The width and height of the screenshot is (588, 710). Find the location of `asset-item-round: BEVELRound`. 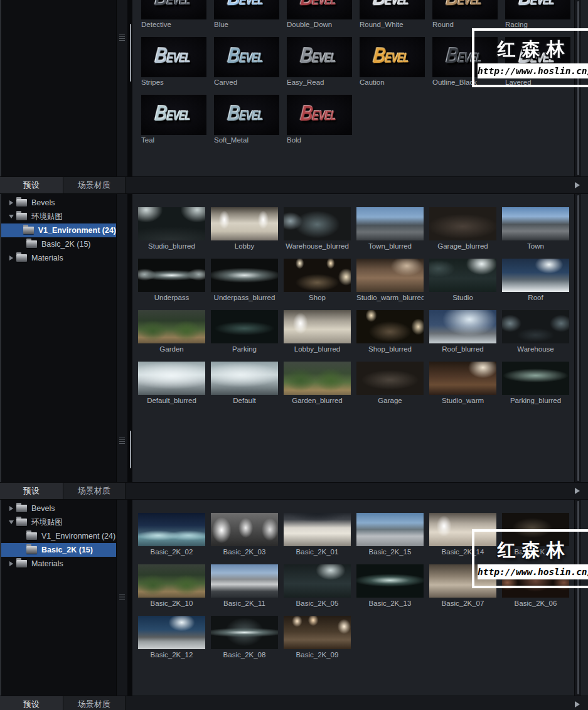

asset-item-round: BEVELRound is located at coordinates (465, 14).